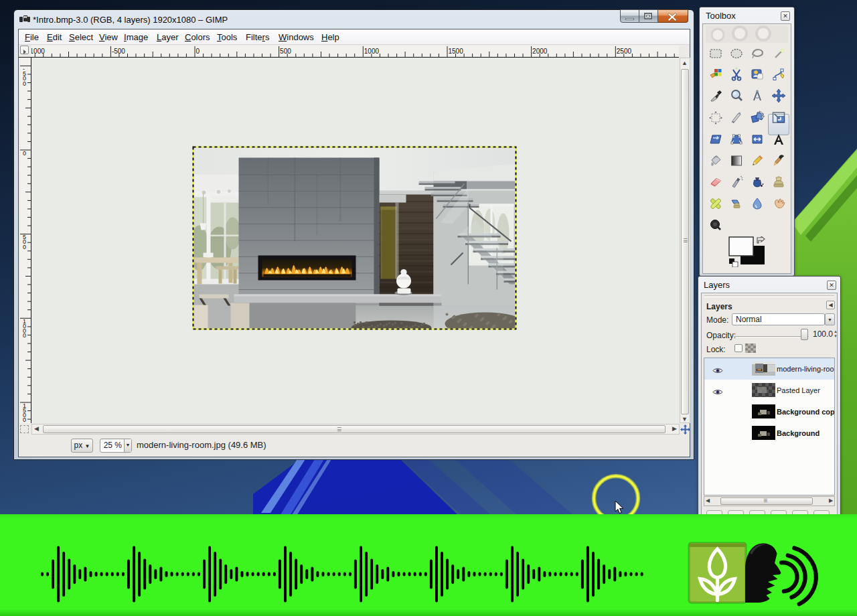  I want to click on svg-text: 2000, so click(540, 51).